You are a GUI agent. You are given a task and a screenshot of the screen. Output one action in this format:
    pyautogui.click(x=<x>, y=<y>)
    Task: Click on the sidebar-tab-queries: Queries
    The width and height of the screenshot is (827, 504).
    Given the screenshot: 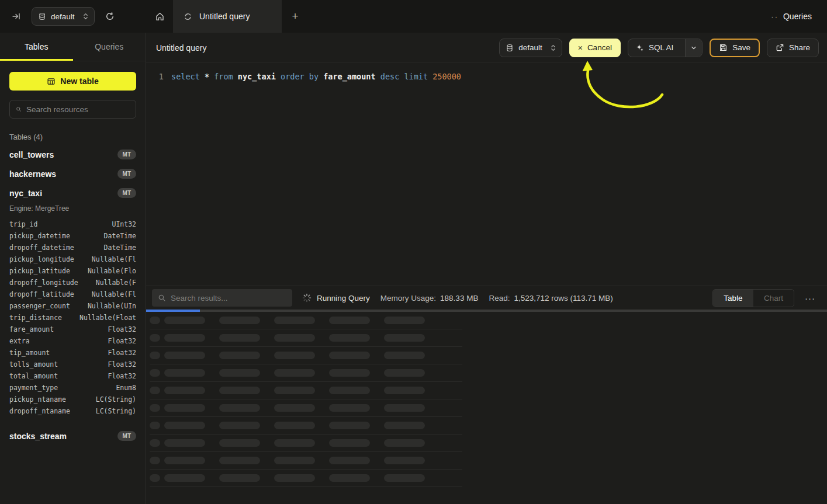 What is the action you would take?
    pyautogui.click(x=110, y=47)
    